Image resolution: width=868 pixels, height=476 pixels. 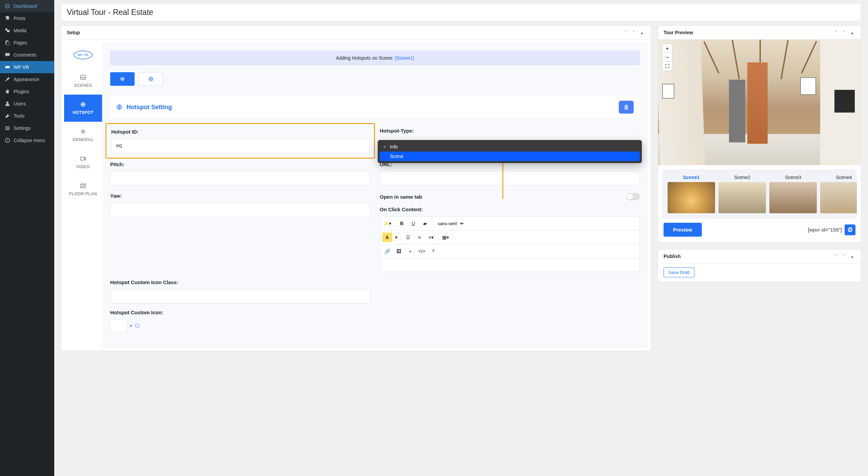 What do you see at coordinates (83, 162) in the screenshot?
I see `tab-video: VIDEO` at bounding box center [83, 162].